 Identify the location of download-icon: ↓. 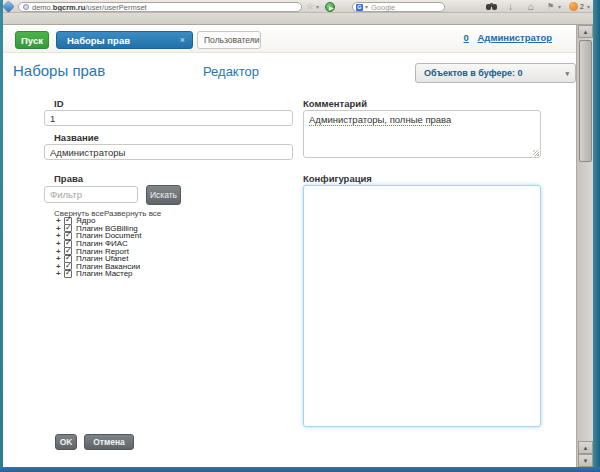
(510, 6).